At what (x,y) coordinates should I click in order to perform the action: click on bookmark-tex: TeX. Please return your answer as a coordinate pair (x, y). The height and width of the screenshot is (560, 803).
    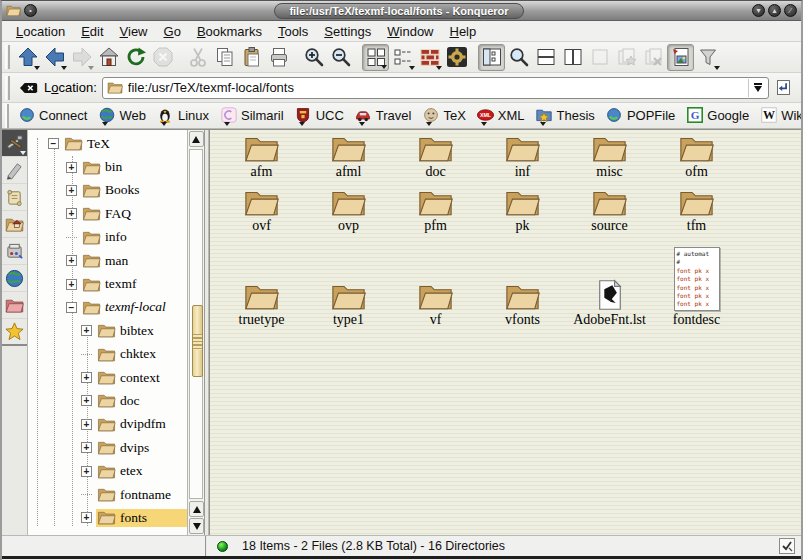
    Looking at the image, I should click on (444, 116).